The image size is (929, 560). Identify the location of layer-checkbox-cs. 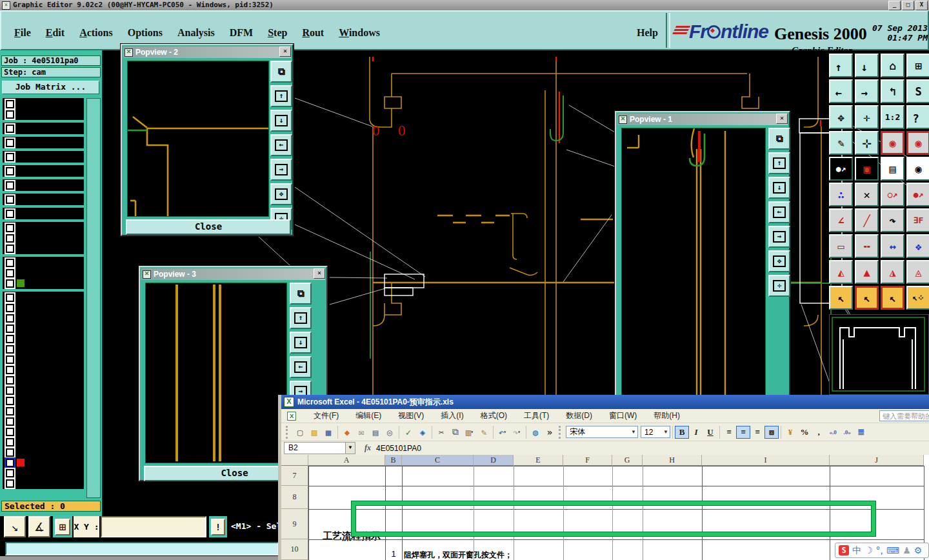
(10, 143).